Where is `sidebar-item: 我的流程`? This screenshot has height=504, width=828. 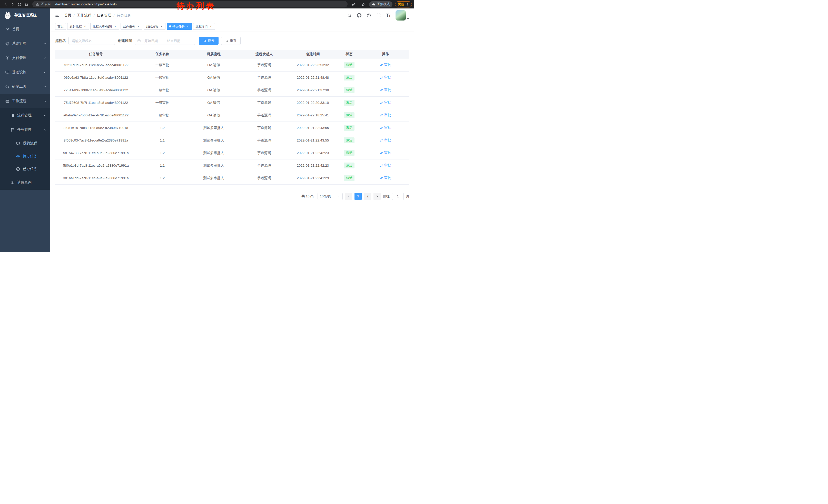
sidebar-item: 我的流程 is located at coordinates (25, 143).